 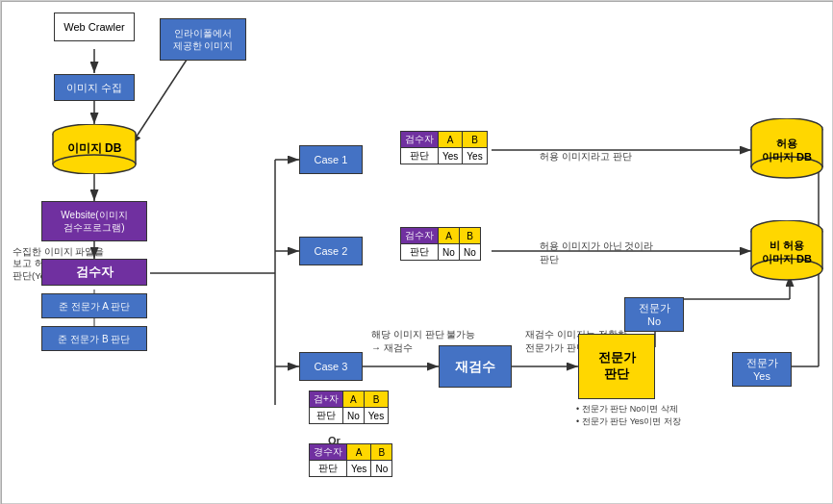 What do you see at coordinates (94, 306) in the screenshot?
I see `expert-a-box: 준 전문가 A 판단` at bounding box center [94, 306].